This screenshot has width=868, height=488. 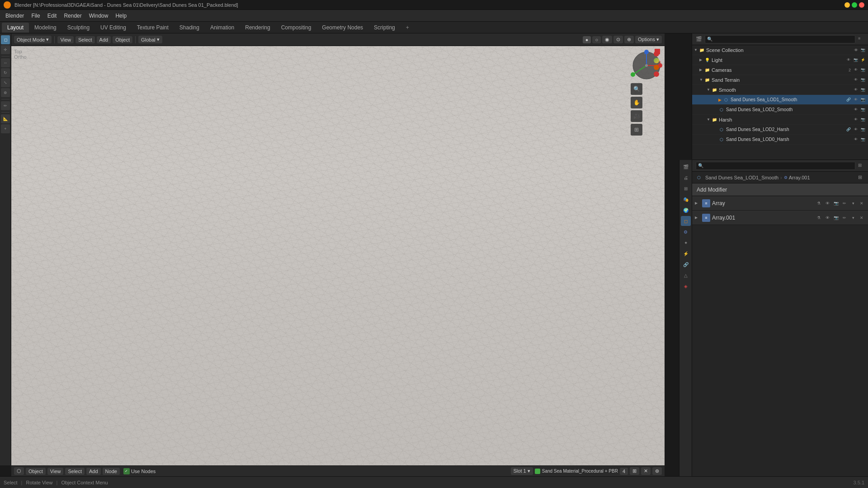 I want to click on rotate-tool-button: ↻, so click(x=5, y=73).